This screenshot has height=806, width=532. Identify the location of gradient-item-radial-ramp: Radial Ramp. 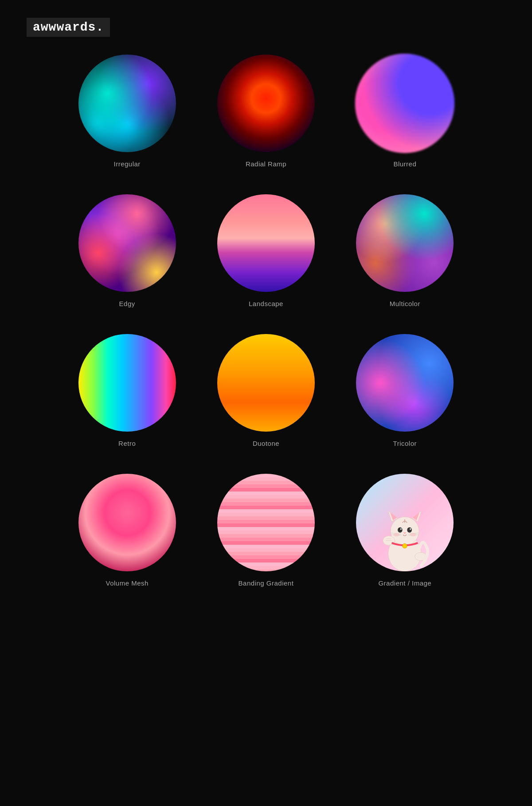
(266, 111).